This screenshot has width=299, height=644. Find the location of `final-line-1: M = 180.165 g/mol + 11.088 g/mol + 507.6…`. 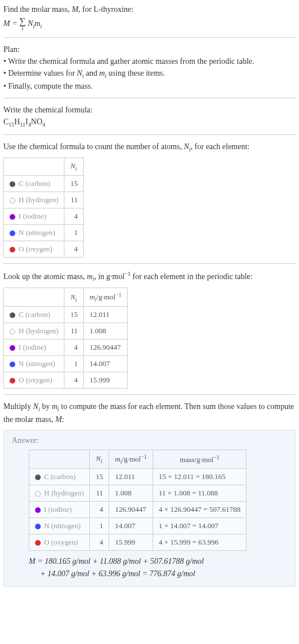

final-line-1: M = 180.165 g/mol + 11.088 g/mol + 507.6… is located at coordinates (158, 562).